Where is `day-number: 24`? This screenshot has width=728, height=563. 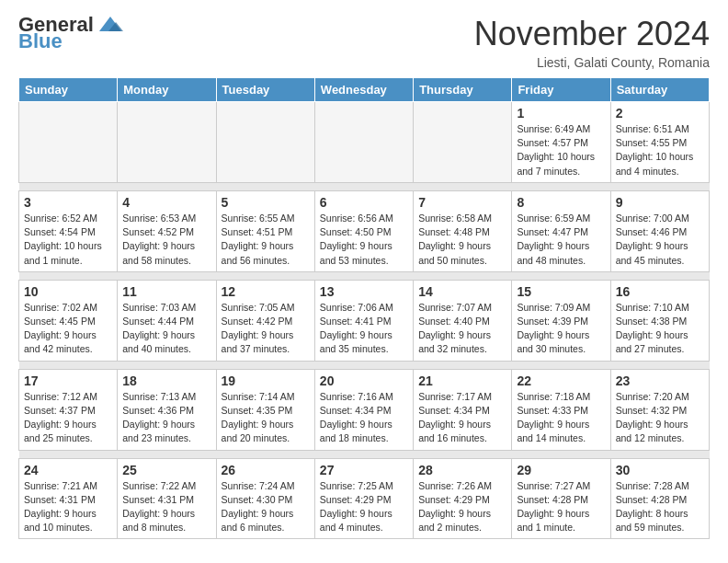
day-number: 24 is located at coordinates (68, 470).